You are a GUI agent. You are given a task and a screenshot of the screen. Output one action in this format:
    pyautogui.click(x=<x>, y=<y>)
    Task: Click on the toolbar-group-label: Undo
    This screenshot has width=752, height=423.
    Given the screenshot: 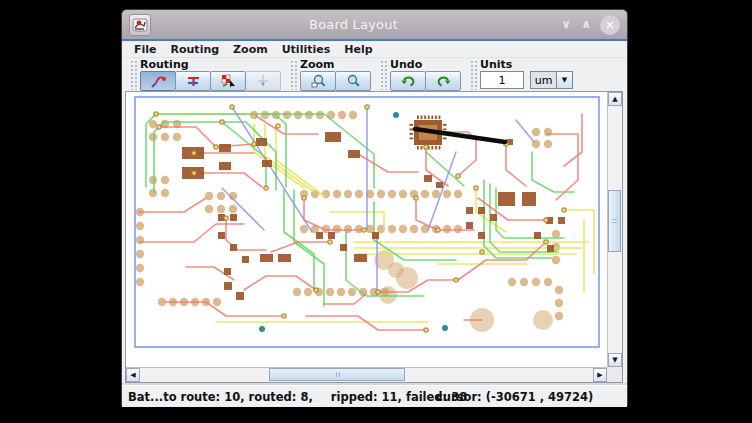 What is the action you would take?
    pyautogui.click(x=426, y=64)
    